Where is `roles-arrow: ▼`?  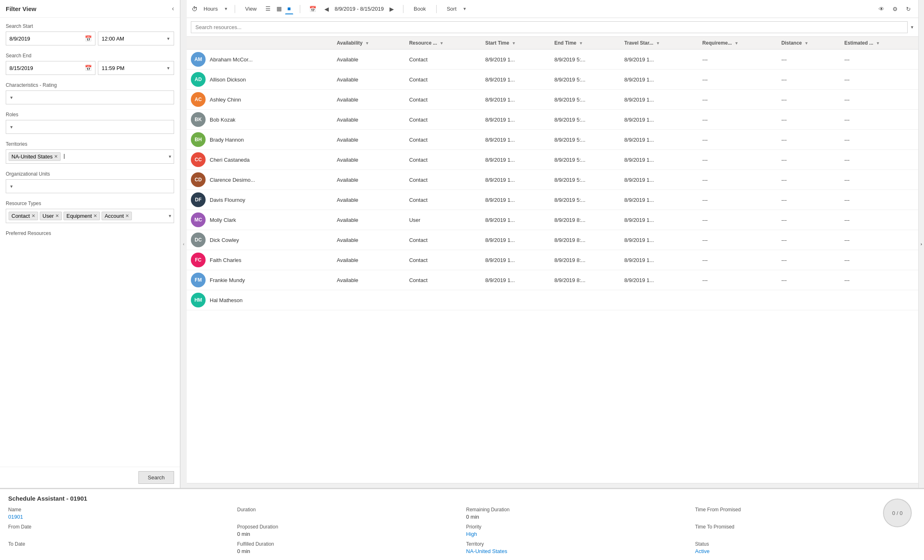
roles-arrow: ▼ is located at coordinates (11, 127).